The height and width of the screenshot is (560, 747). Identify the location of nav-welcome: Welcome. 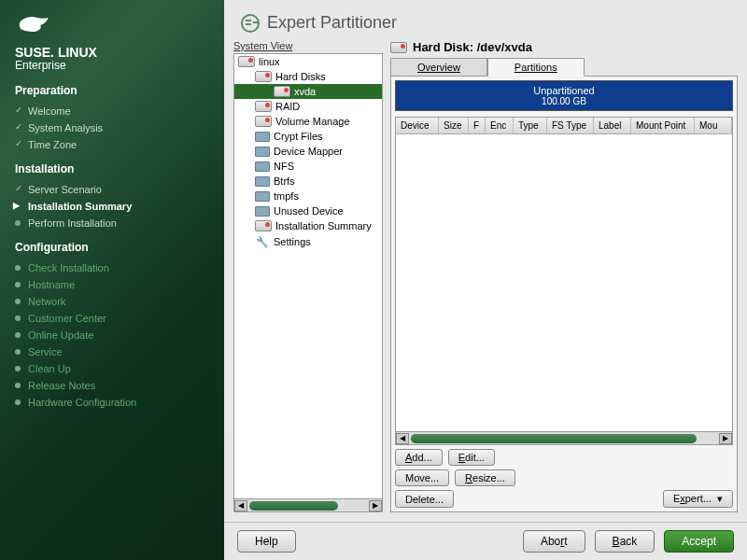
(112, 111).